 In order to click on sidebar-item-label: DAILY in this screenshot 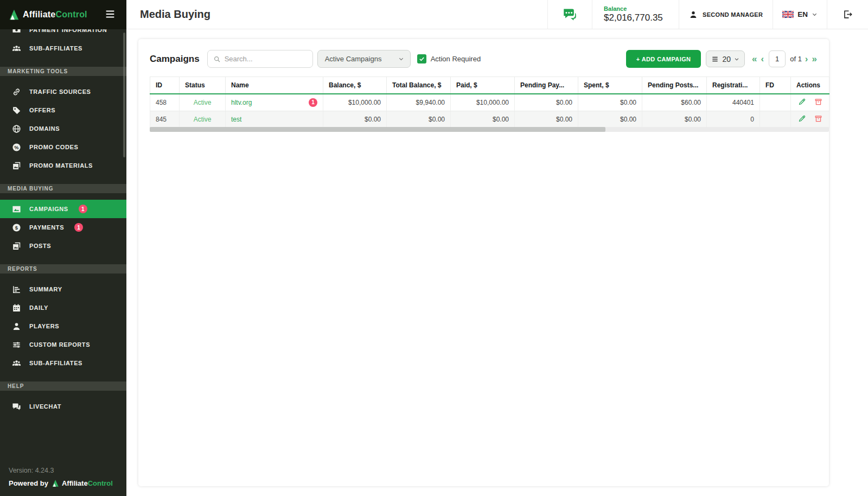, I will do `click(39, 308)`.